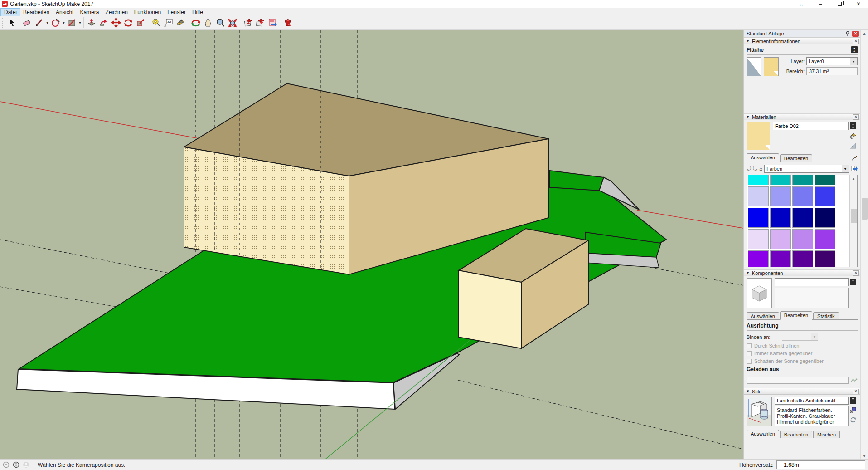 The image size is (868, 470). I want to click on rectangle-tool-icon, so click(72, 23).